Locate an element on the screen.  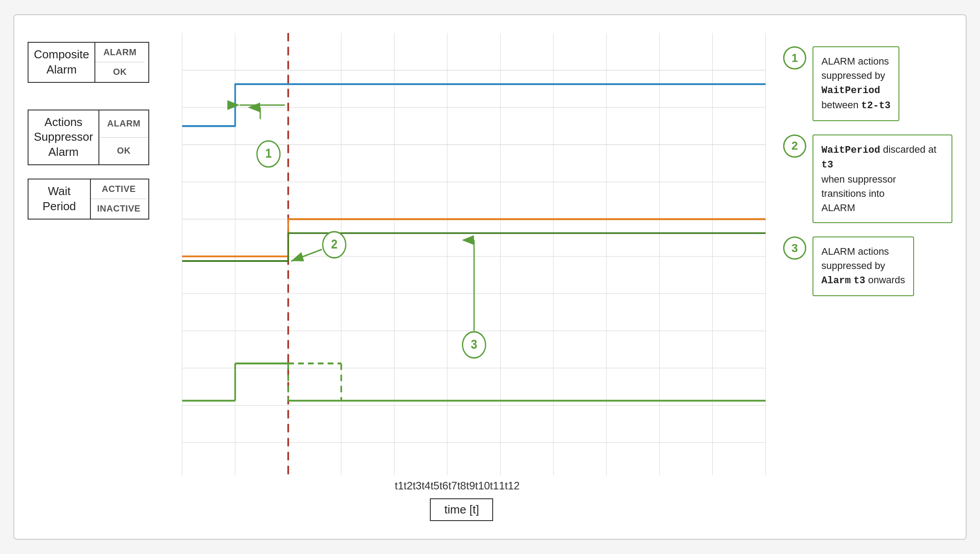
time-axis-container: t1 t2 t3 t4 t5 t6 t7 t8 t9 t10 t11 t12 t… is located at coordinates (461, 498).